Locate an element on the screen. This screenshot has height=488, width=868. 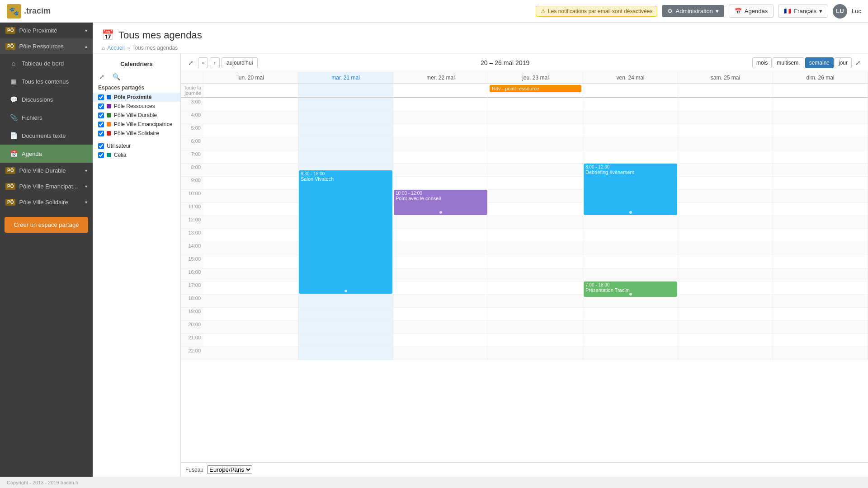
time-label: 12:00 is located at coordinates (192, 222).